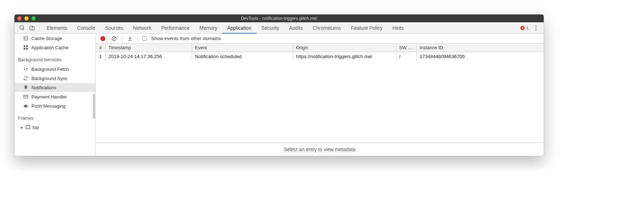 Image resolution: width=644 pixels, height=199 pixels. Describe the element at coordinates (57, 28) in the screenshot. I see `tab-elements: Elements` at that location.